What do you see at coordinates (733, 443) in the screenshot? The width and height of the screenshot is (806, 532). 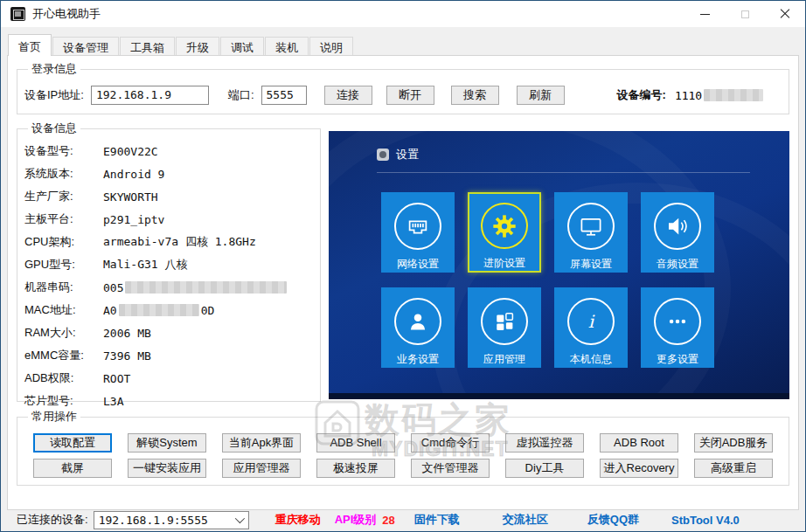 I see `close-adb-button: 关闭ADB服务` at bounding box center [733, 443].